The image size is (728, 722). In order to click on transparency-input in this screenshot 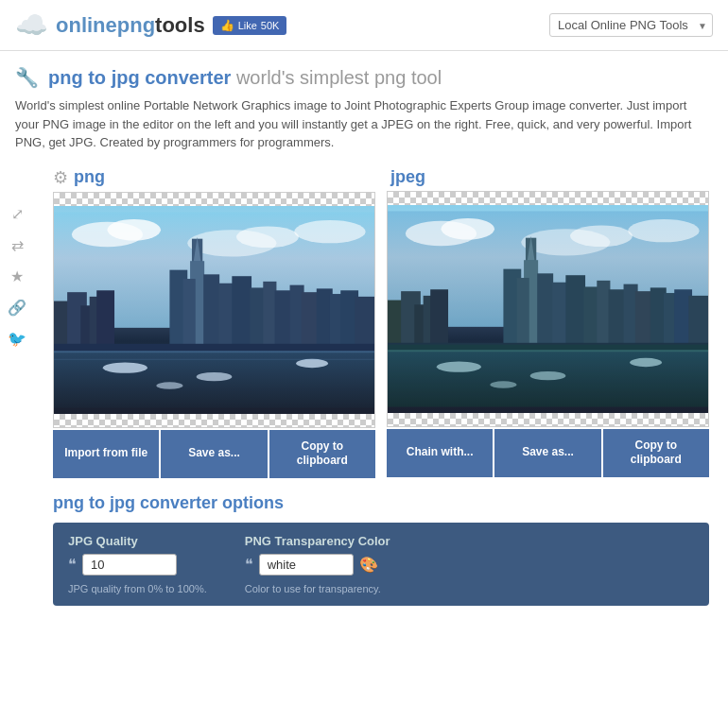, I will do `click(306, 565)`.